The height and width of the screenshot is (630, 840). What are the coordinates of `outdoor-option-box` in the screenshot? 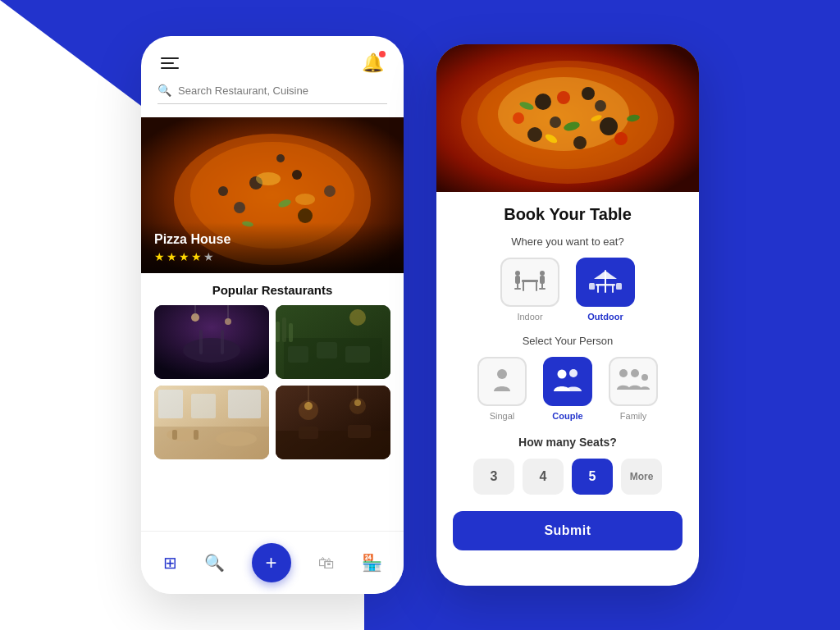 It's located at (605, 282).